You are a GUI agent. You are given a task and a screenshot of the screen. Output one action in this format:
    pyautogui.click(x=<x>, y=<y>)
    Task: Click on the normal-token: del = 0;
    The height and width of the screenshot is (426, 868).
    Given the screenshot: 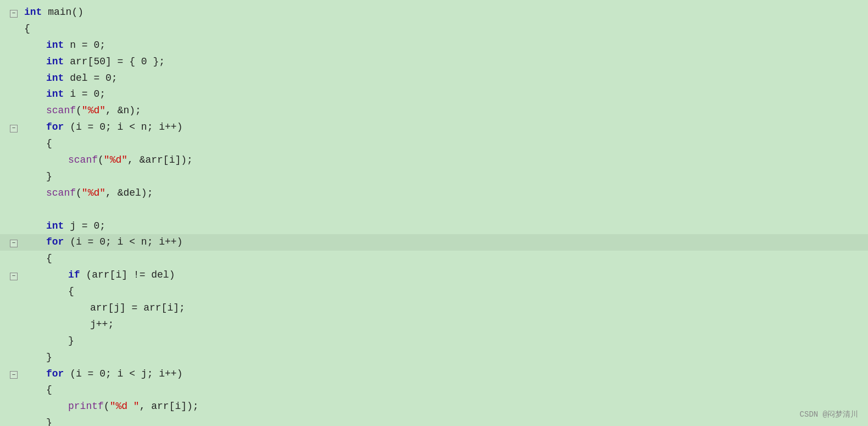 What is the action you would take?
    pyautogui.click(x=90, y=78)
    